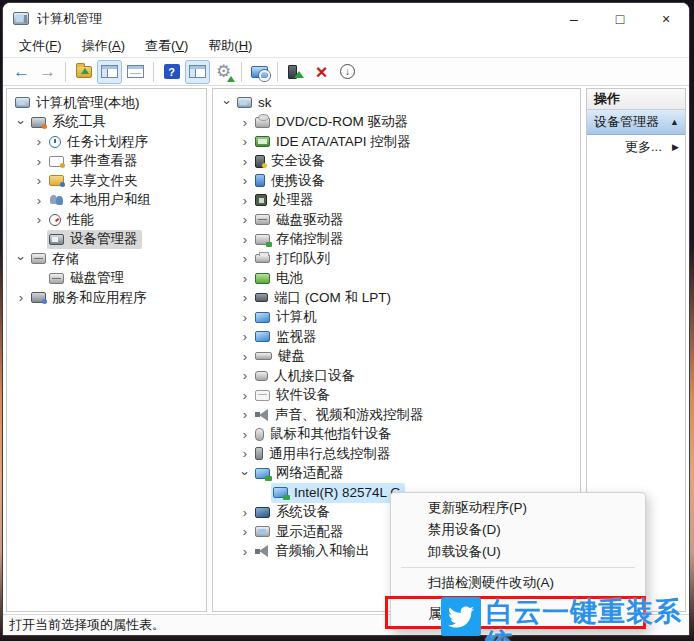  What do you see at coordinates (396, 357) in the screenshot?
I see `tree-item-keyboards: ›键盘` at bounding box center [396, 357].